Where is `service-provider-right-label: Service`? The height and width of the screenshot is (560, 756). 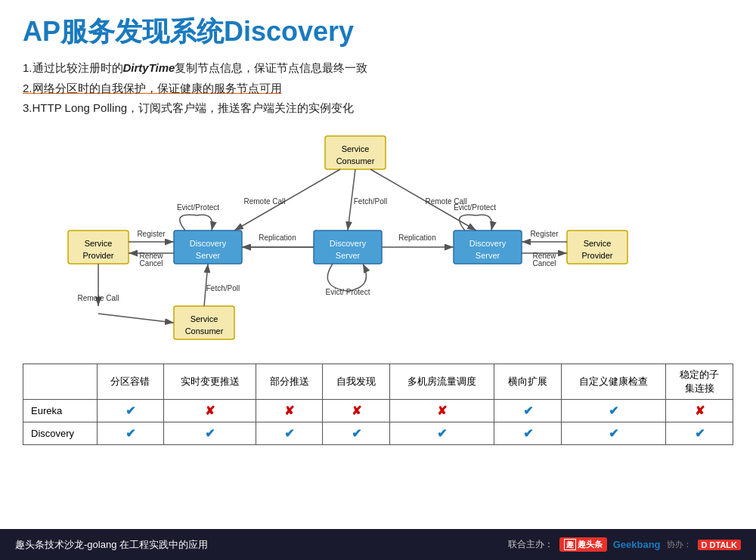
service-provider-right-label: Service is located at coordinates (597, 243).